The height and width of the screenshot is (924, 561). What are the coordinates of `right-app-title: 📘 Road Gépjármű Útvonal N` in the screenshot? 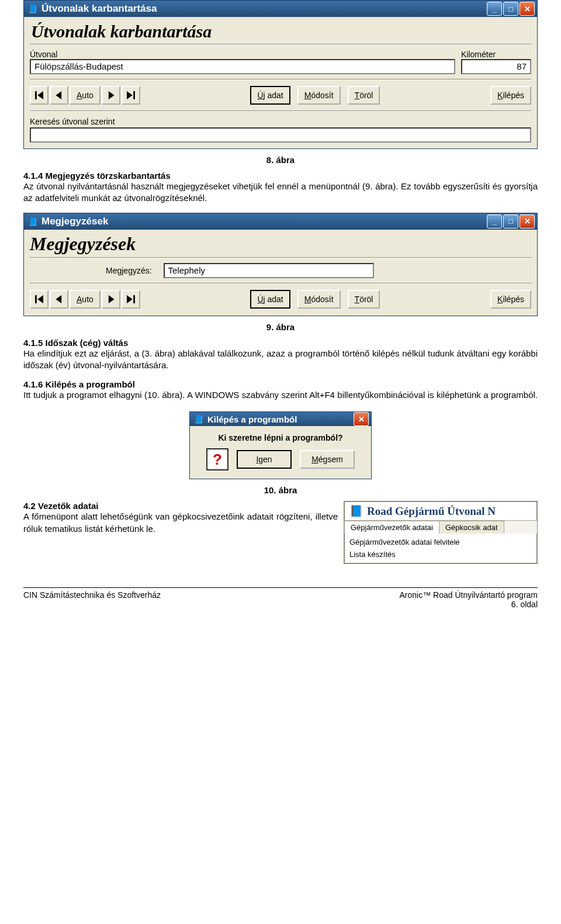 It's located at (441, 511).